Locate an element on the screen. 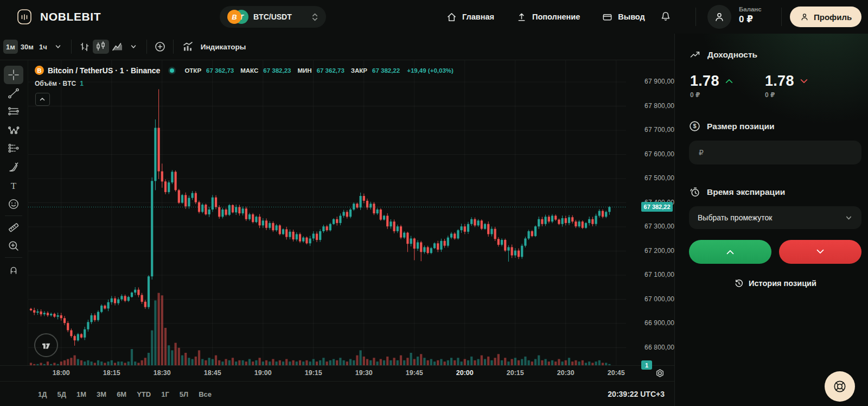 The image size is (868, 406). notifications-bell-icon is located at coordinates (666, 16).